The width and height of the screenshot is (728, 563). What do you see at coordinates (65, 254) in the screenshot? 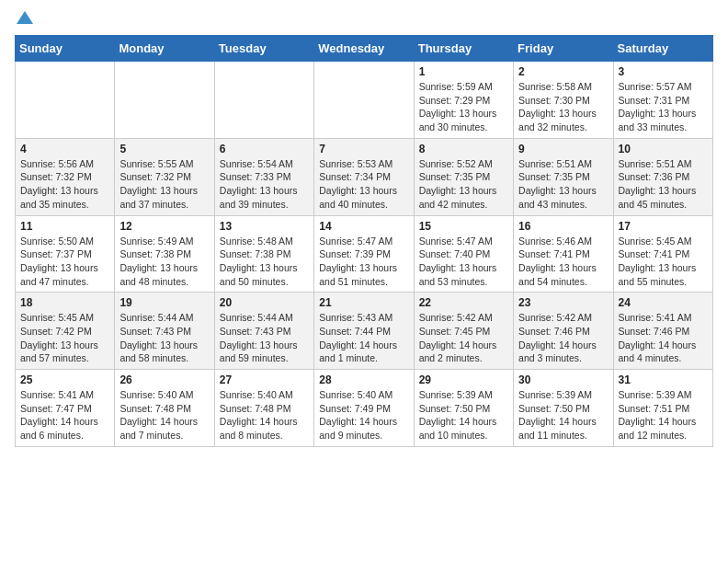
I see `calendar-cell: 11Sunrise: 5:50 AM Sunset: 7:37 PM Dayli…` at bounding box center [65, 254].